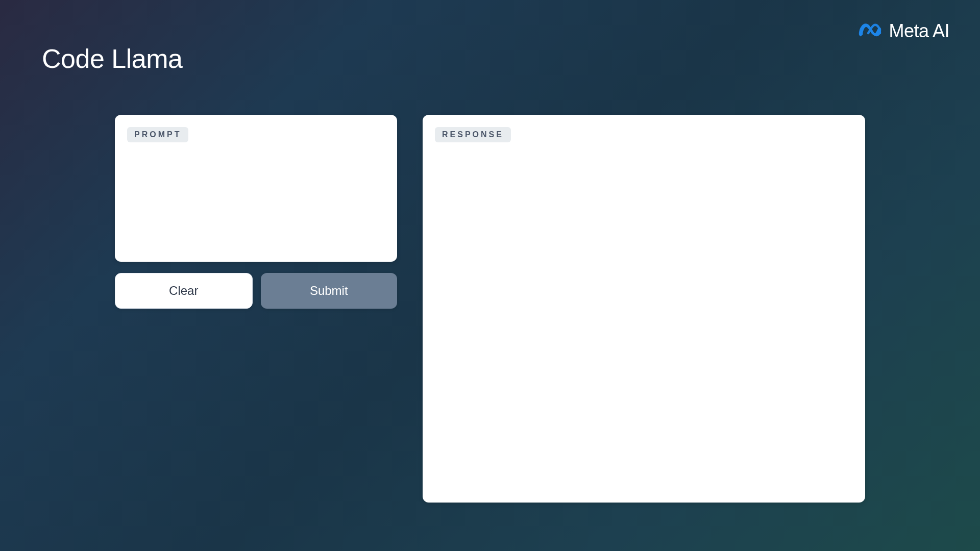 This screenshot has height=551, width=980. I want to click on meta-logo-icon, so click(870, 31).